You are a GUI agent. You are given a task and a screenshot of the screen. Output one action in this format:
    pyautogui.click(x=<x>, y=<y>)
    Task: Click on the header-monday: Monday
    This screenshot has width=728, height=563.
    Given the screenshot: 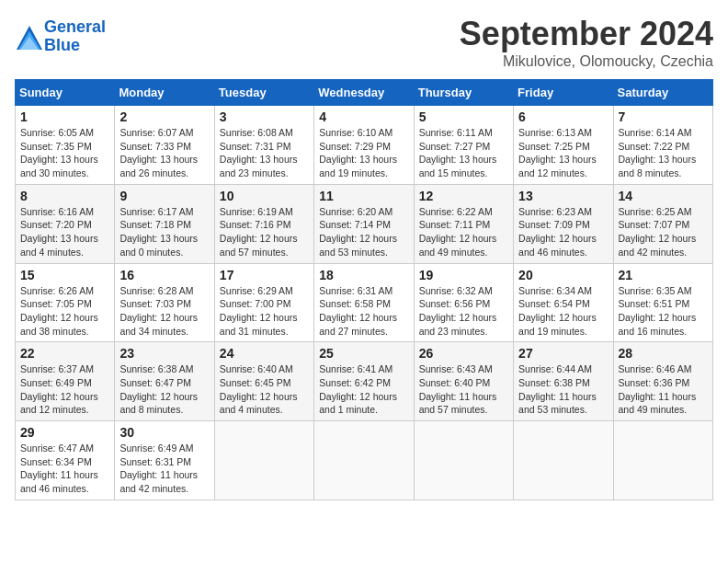 What is the action you would take?
    pyautogui.click(x=165, y=93)
    